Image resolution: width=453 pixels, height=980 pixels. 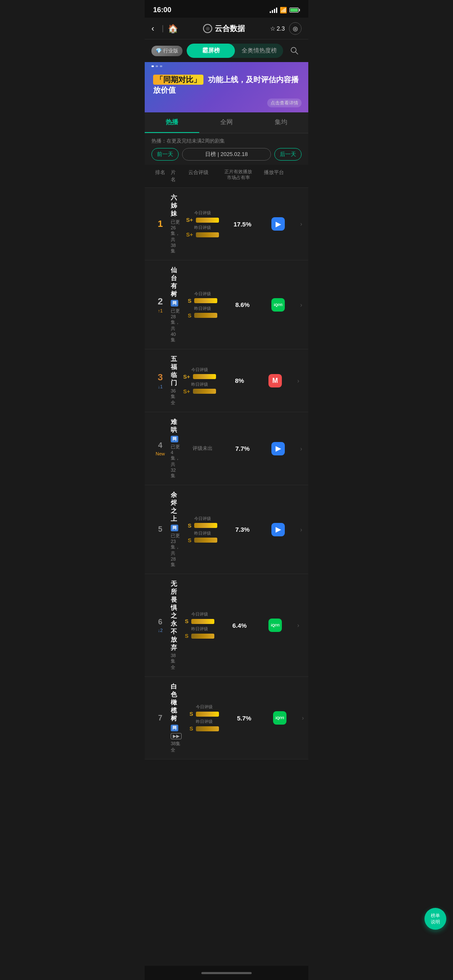 What do you see at coordinates (175, 237) in the screenshot?
I see `title-sub: 已更26集，共38集` at bounding box center [175, 237].